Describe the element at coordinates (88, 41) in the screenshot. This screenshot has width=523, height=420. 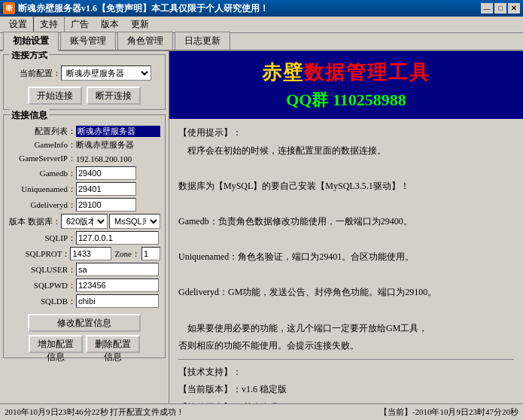
I see `tab-account-management: 账号管理` at that location.